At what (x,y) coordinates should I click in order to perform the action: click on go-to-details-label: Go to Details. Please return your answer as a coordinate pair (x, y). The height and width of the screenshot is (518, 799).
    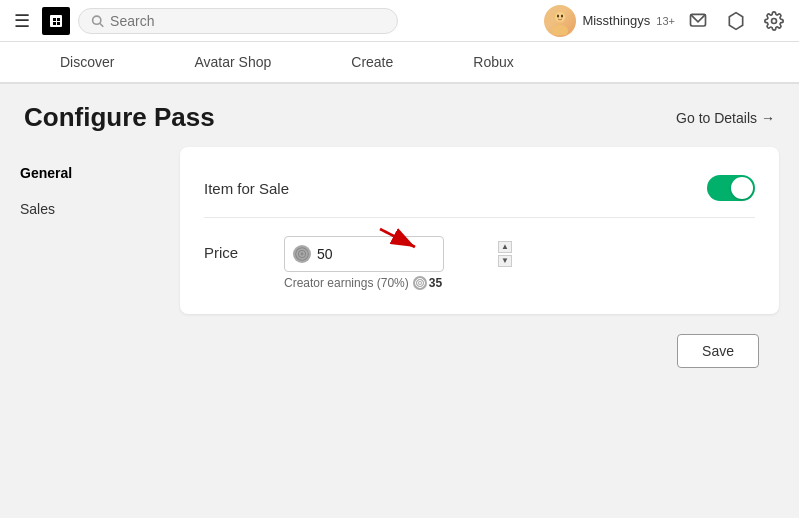
    Looking at the image, I should click on (716, 118).